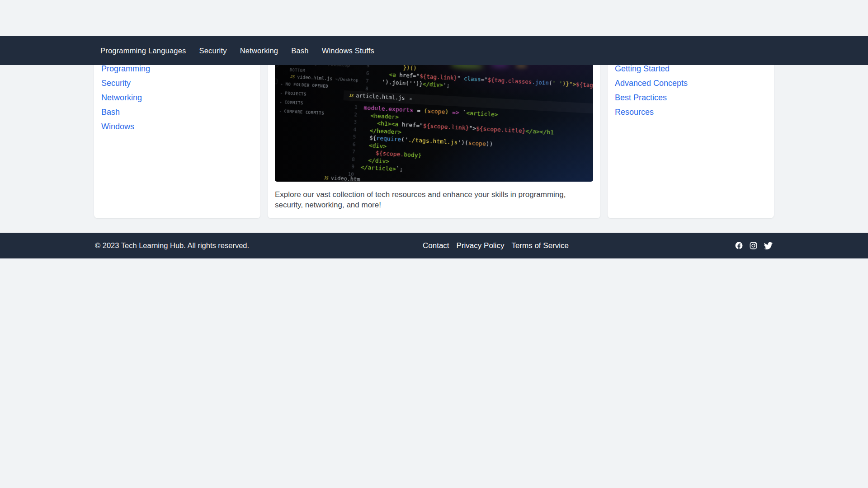  Describe the element at coordinates (641, 98) in the screenshot. I see `link-best-practices: Best Practices` at that location.